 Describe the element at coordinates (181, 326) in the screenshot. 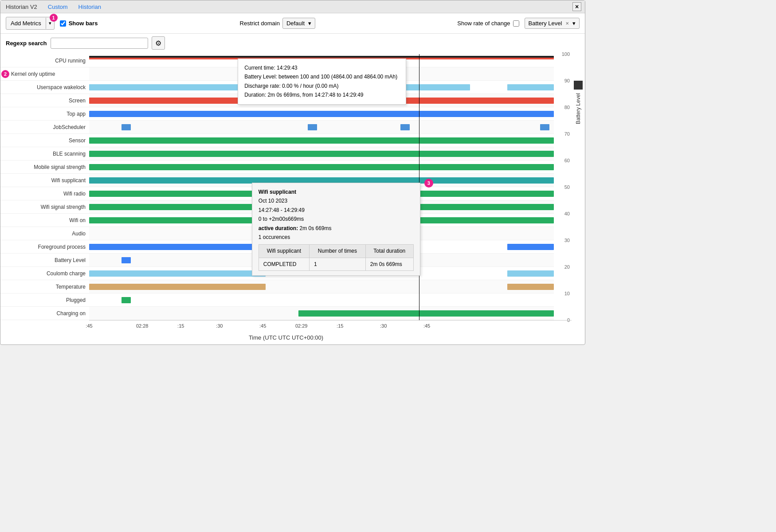

I see `time-label-2: :15` at that location.